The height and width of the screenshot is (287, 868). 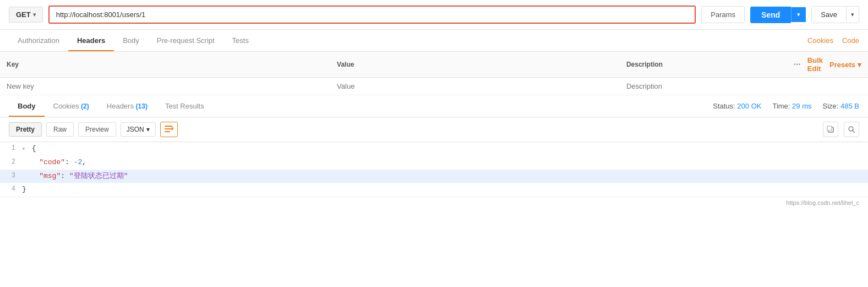 I want to click on new-desc-input, so click(x=703, y=86).